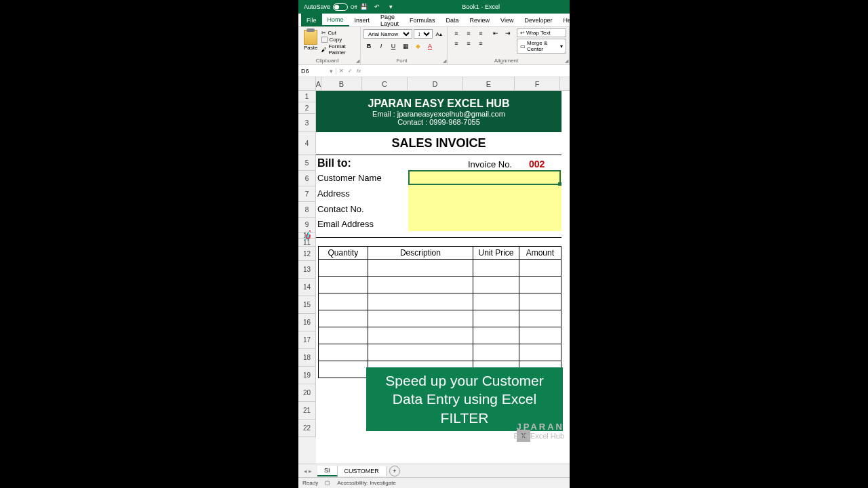  I want to click on save-icon: 💾, so click(363, 7).